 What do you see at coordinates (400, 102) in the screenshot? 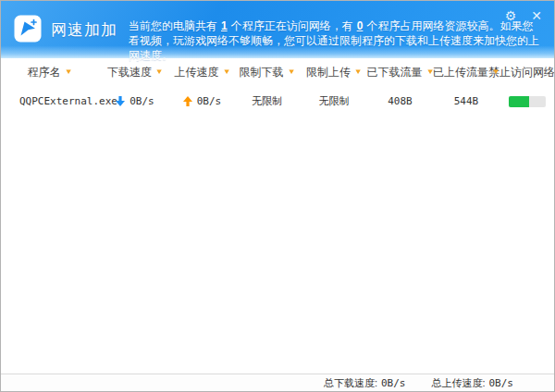
I see `downloaded-total-cell: 408B` at bounding box center [400, 102].